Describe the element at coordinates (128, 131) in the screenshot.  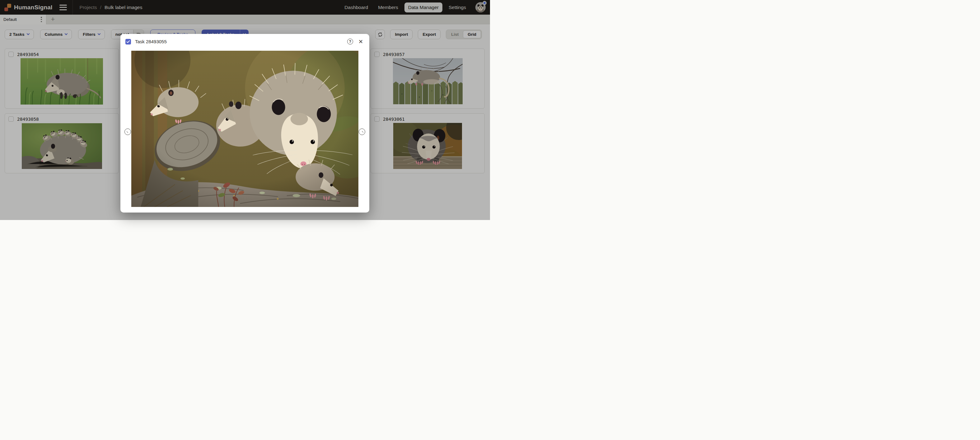
I see `chevron-left-icon` at that location.